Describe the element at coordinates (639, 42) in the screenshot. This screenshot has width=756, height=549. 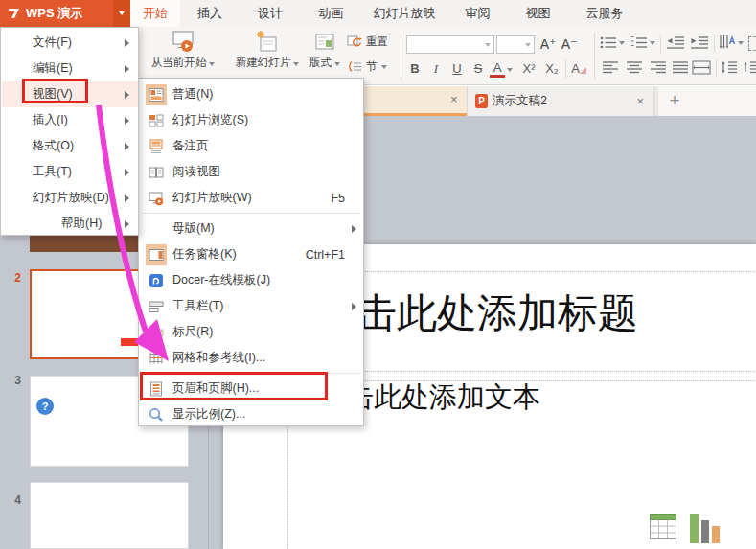
I see `numbered-list-icon` at that location.